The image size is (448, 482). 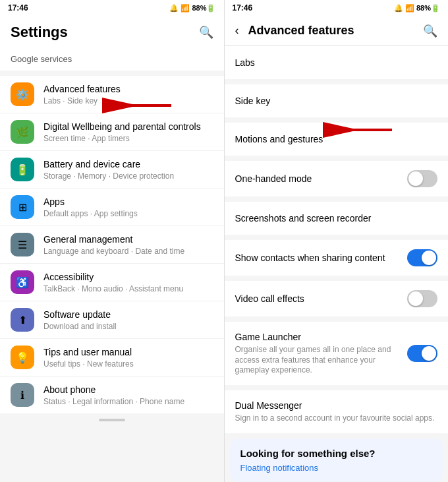 What do you see at coordinates (422, 258) in the screenshot?
I see `show-contacts-toggle` at bounding box center [422, 258].